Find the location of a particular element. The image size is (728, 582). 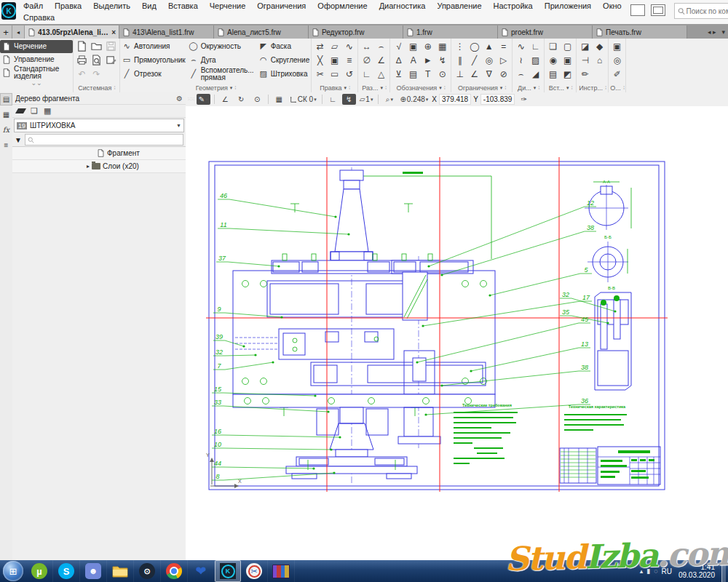

snap-settings-button: ✎▾ is located at coordinates (204, 99).